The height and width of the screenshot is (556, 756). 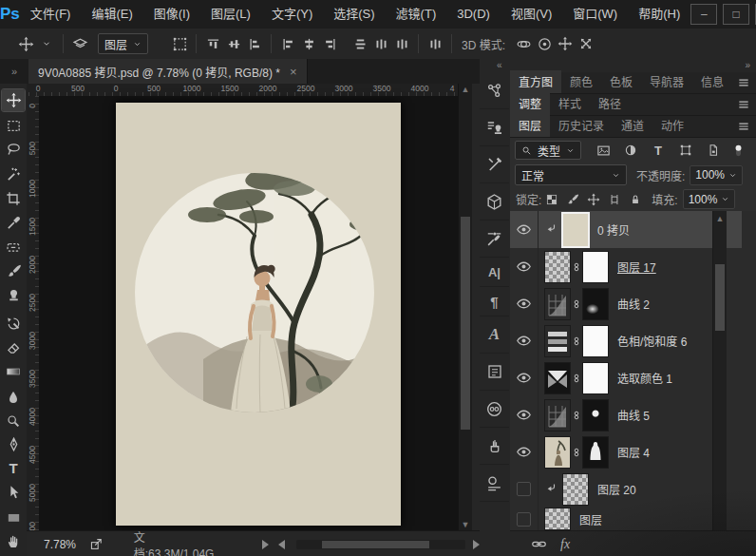 What do you see at coordinates (614, 200) in the screenshot?
I see `lock-artboard-icon` at bounding box center [614, 200].